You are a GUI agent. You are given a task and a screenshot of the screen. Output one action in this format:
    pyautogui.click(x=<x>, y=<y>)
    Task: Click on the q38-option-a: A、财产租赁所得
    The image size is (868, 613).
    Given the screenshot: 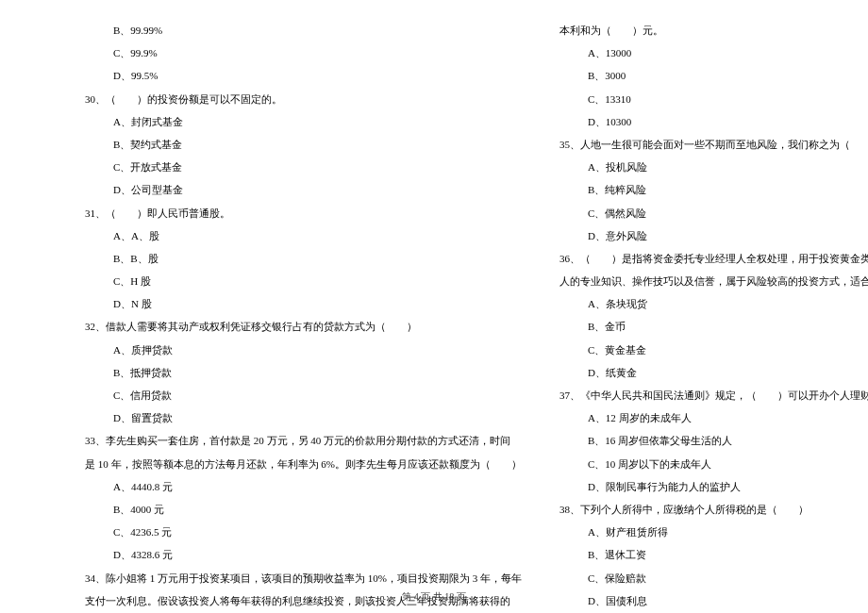 What is the action you would take?
    pyautogui.click(x=713, y=532)
    